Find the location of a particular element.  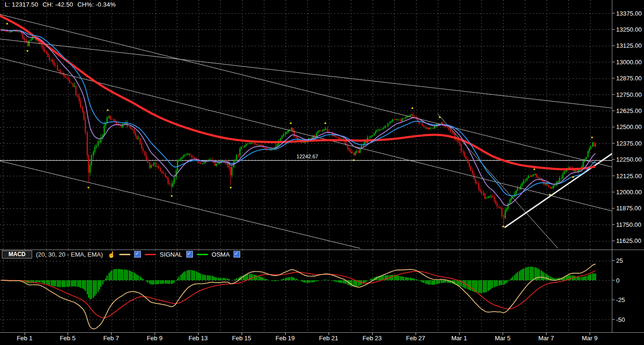

macd-axis-label: -50 is located at coordinates (620, 319).